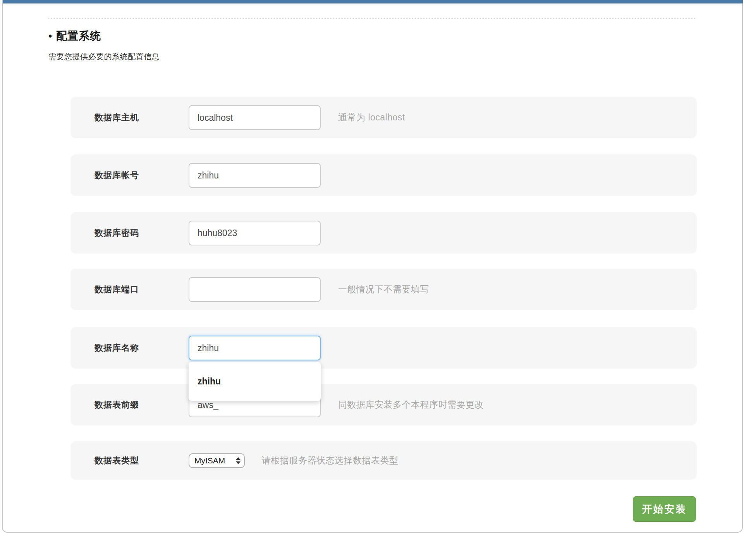  Describe the element at coordinates (213, 461) in the screenshot. I see `selected-engine-value: MyISAM` at that location.